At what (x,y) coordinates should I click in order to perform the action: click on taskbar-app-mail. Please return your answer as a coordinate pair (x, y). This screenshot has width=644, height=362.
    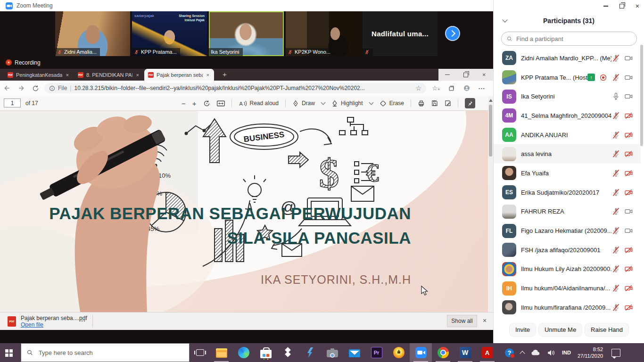
    Looking at the image, I should click on (355, 353).